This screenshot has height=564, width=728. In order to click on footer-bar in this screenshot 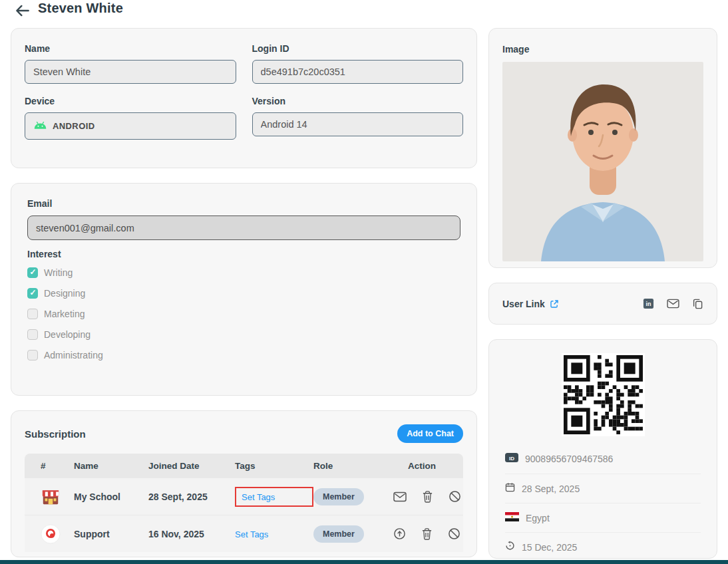, I will do `click(364, 562)`.